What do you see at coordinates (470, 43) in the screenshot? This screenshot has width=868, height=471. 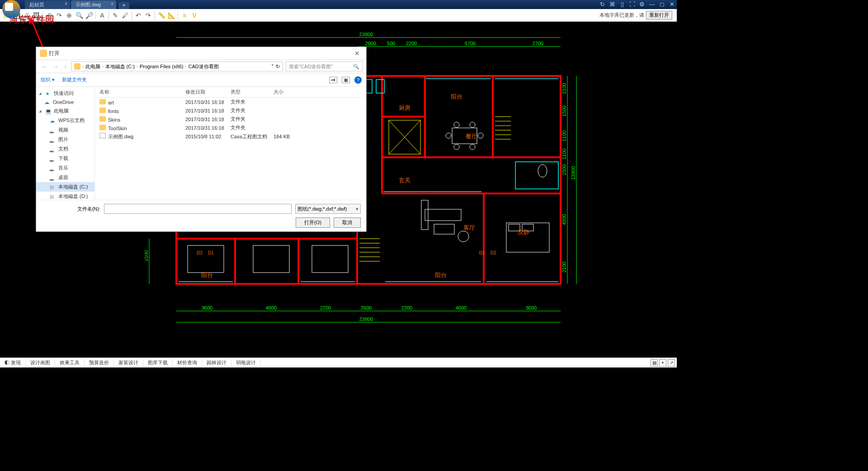 I see `svg-text: 5700` at bounding box center [470, 43].